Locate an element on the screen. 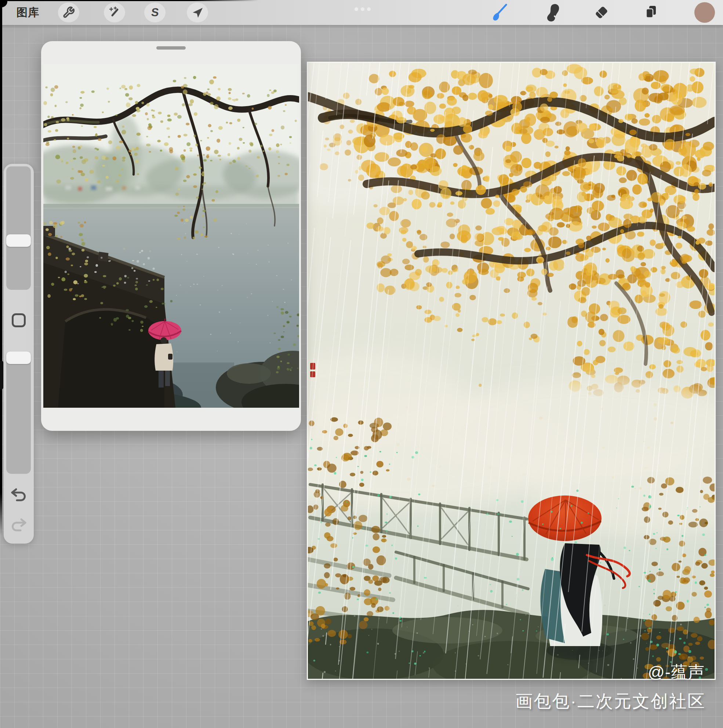  drag-handle-bar is located at coordinates (171, 48).